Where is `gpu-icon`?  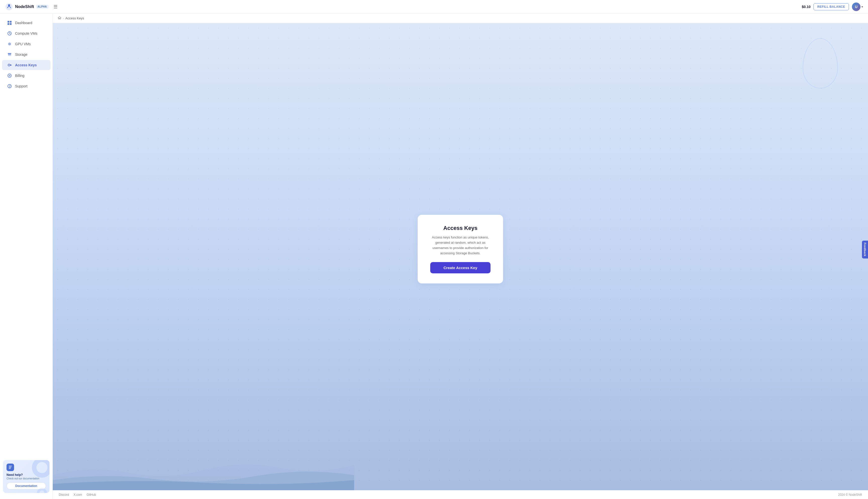 gpu-icon is located at coordinates (10, 44).